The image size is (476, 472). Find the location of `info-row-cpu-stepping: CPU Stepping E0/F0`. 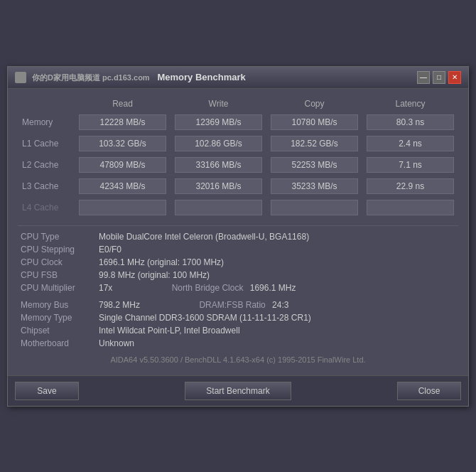

info-row-cpu-stepping: CPU Stepping E0/F0 is located at coordinates (238, 250).